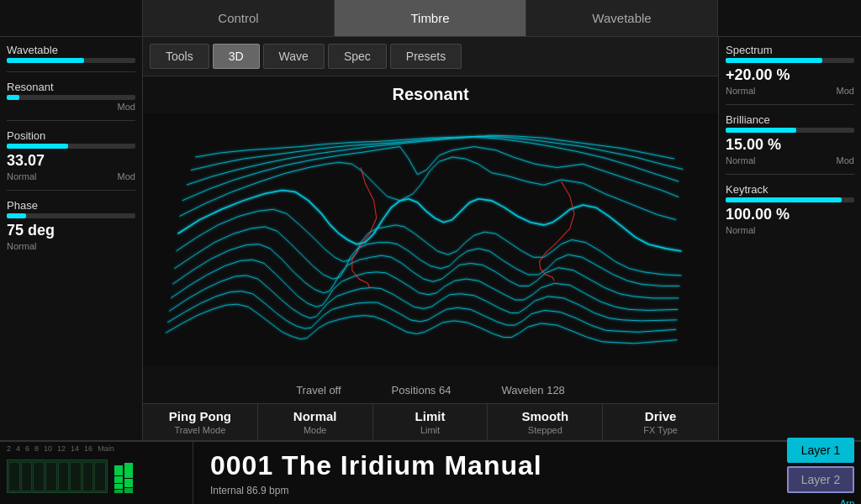 This screenshot has width=861, height=504. I want to click on brilliance-slider, so click(790, 130).